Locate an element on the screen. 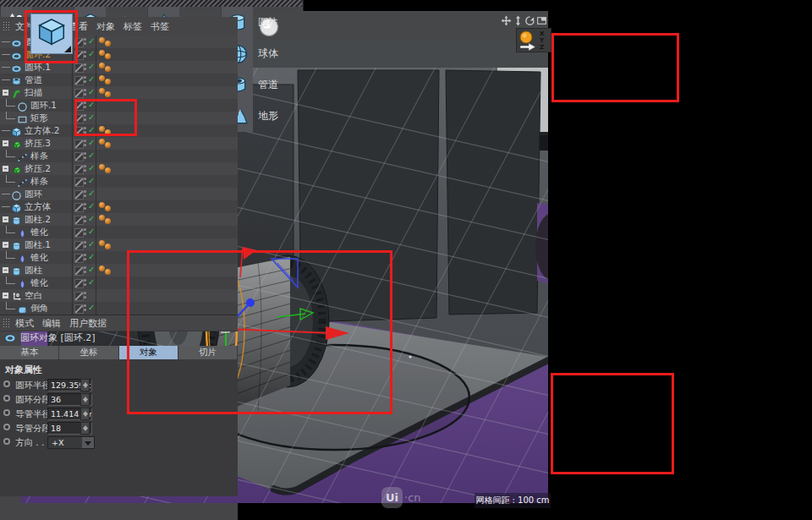 The image size is (812, 520). object-row-空白: –0空白 is located at coordinates (118, 296).